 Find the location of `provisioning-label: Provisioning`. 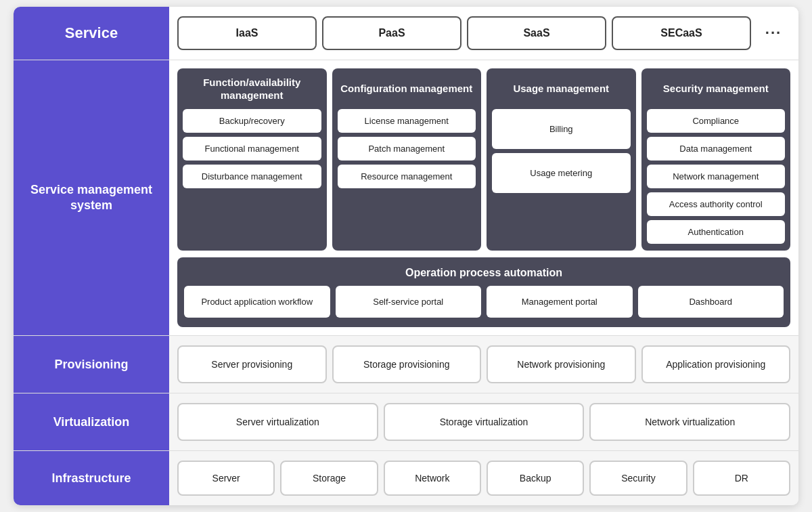

provisioning-label: Provisioning is located at coordinates (91, 364).